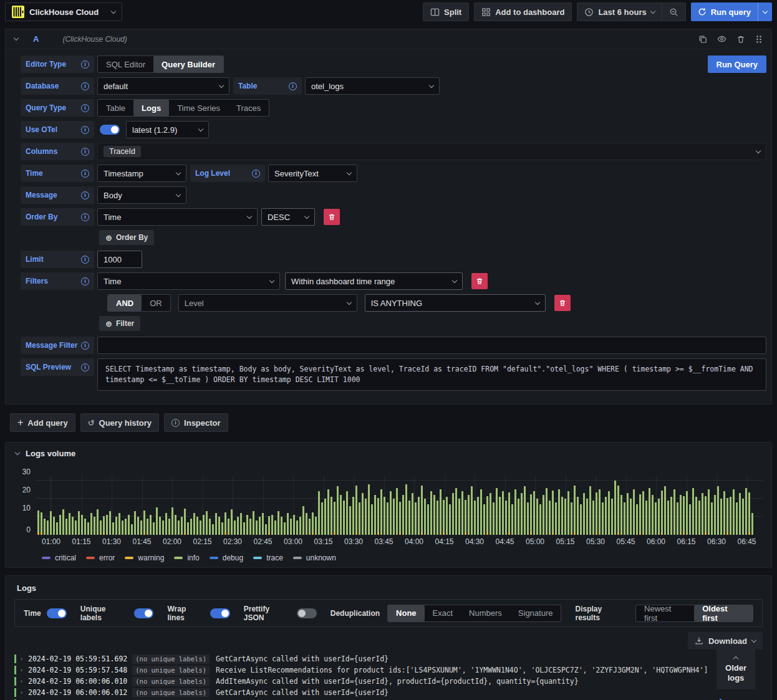 The width and height of the screenshot is (777, 700). Describe the element at coordinates (765, 12) in the screenshot. I see `run-query-dropdown` at that location.